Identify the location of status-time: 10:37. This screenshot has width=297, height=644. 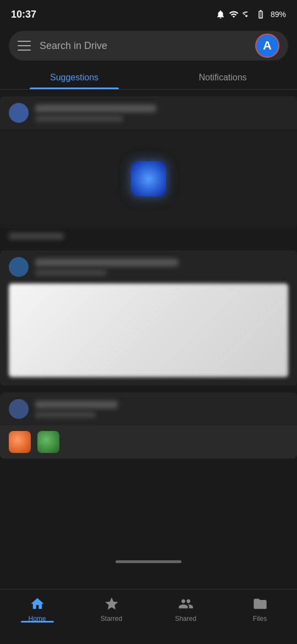
(24, 14).